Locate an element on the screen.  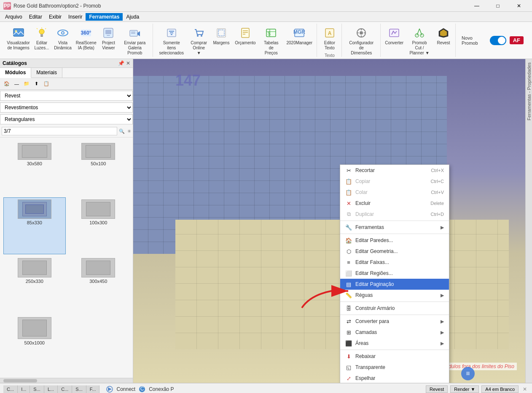
status-tab-c: C... is located at coordinates (11, 389).